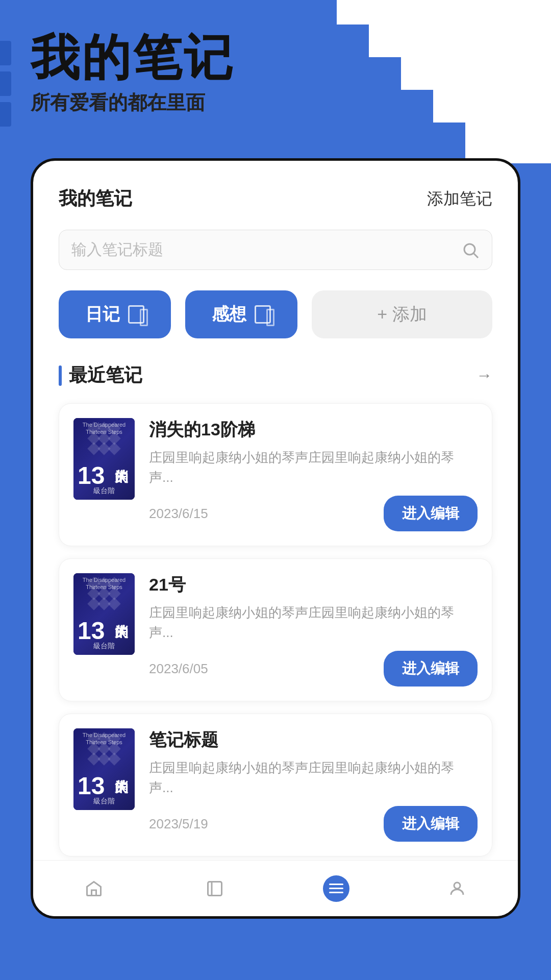 The height and width of the screenshot is (980, 551). Describe the element at coordinates (313, 785) in the screenshot. I see `note-content-3: 笔记标题 庄园里响起康纳小姐的琴声庄园里响起康纳小姐的琴声... 2023/5/…` at that location.